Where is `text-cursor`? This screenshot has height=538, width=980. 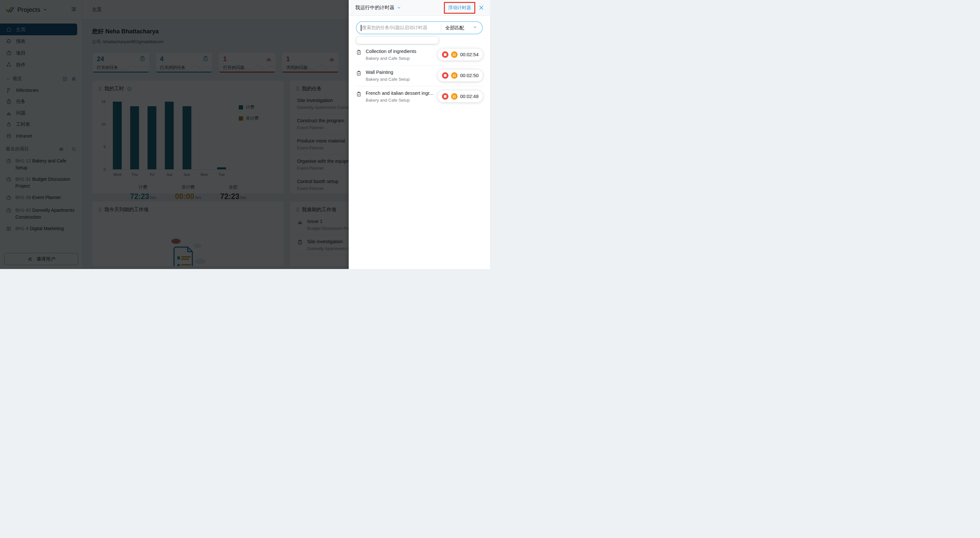
text-cursor is located at coordinates (361, 28).